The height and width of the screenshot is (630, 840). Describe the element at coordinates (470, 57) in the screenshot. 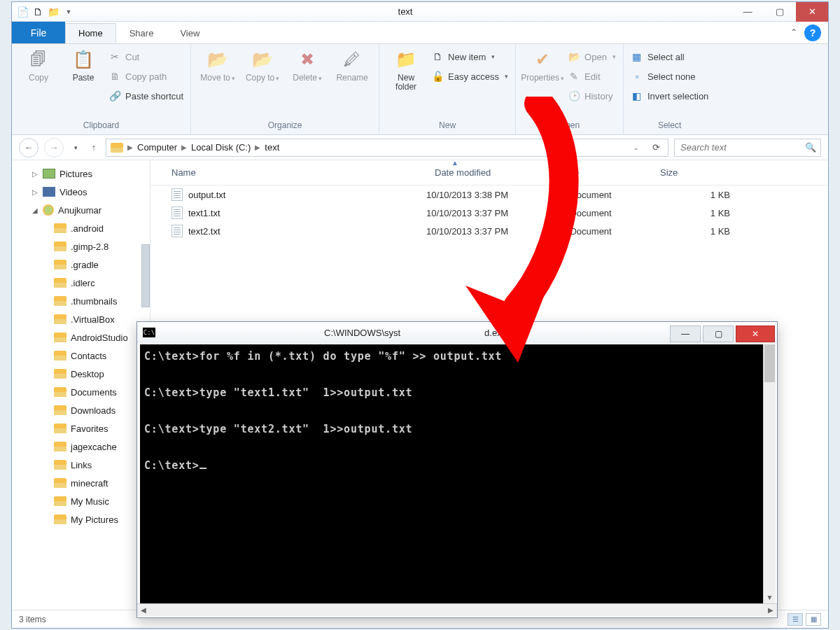

I see `new-item-button: 🗋New item▾` at that location.